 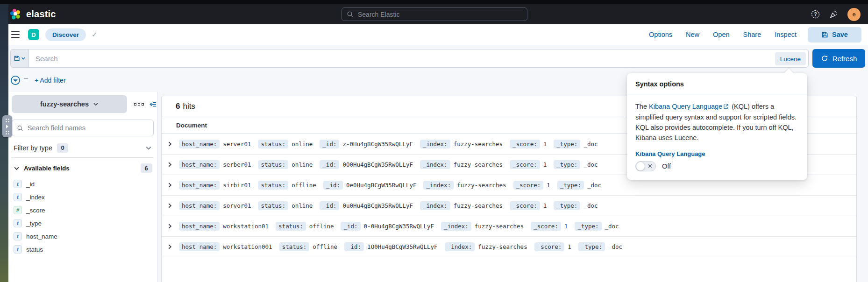 What do you see at coordinates (215, 144) in the screenshot?
I see `field-value-pair: host_name: server01` at bounding box center [215, 144].